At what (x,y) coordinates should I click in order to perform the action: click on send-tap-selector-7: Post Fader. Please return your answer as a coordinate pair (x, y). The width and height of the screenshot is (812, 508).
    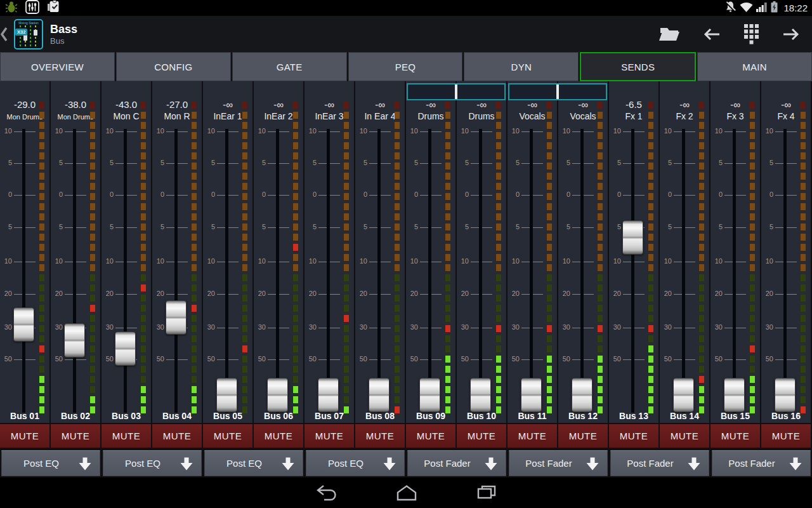
    Looking at the image, I should click on (660, 464).